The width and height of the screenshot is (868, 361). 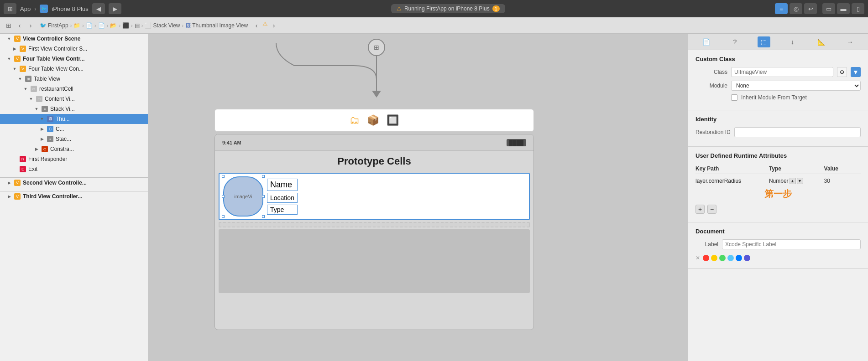 I want to click on sidebar-item-first-responder: R First Responder, so click(x=74, y=159).